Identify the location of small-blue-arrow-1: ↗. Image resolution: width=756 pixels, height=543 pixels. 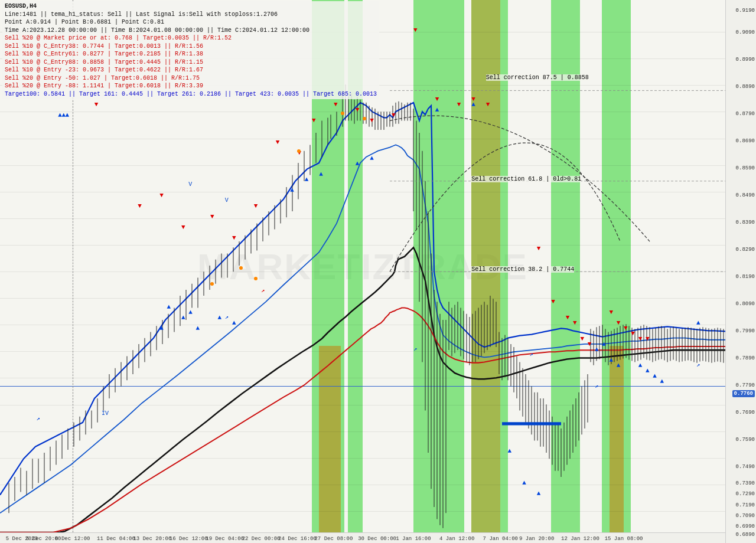
(227, 318).